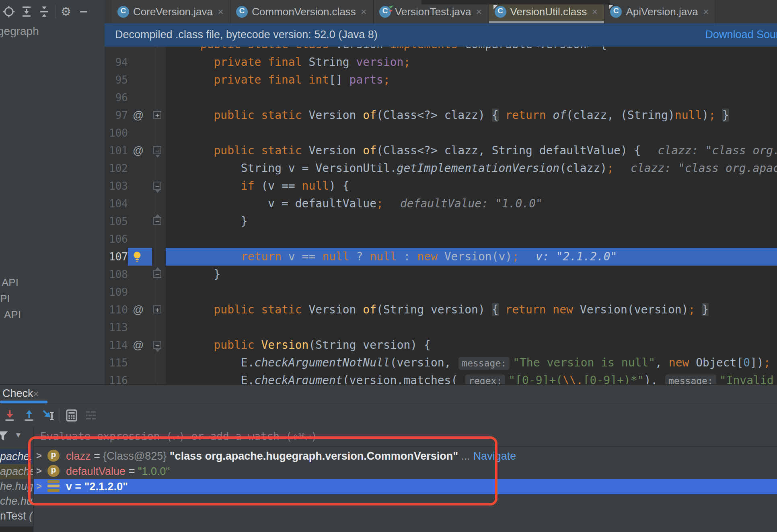 The height and width of the screenshot is (532, 777). What do you see at coordinates (27, 12) in the screenshot?
I see `expand-all-icon` at bounding box center [27, 12].